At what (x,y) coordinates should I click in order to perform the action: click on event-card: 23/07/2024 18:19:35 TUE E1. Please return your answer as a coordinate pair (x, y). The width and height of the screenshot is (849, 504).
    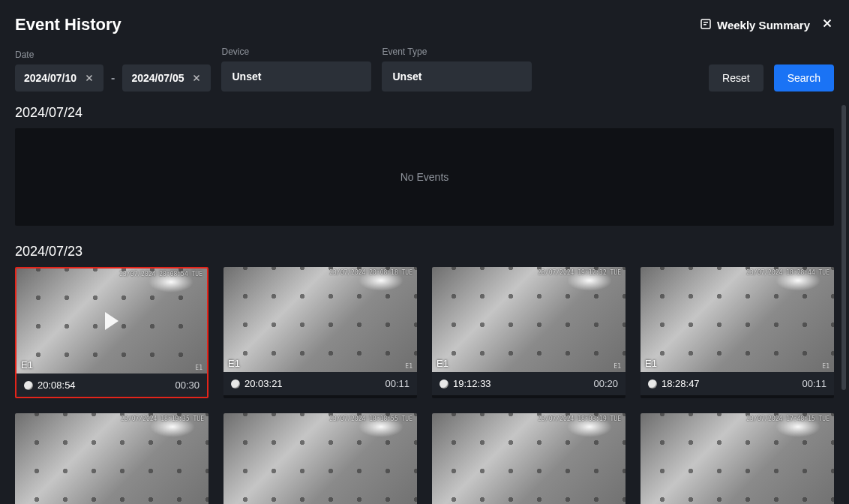
    Looking at the image, I should click on (112, 459).